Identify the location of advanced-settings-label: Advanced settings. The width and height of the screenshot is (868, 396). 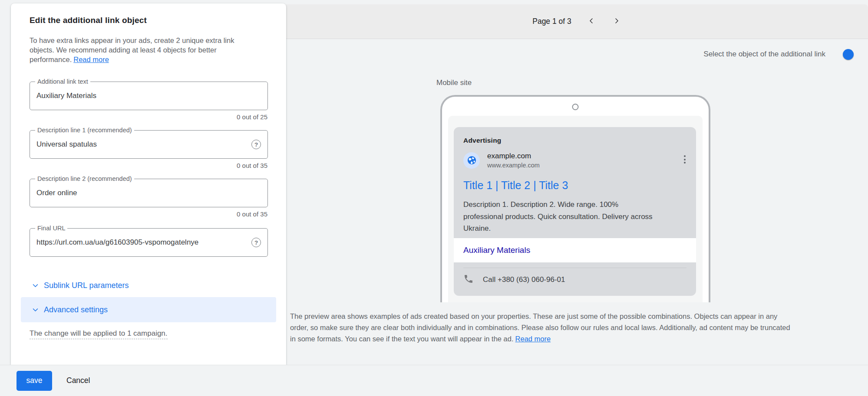
(76, 310).